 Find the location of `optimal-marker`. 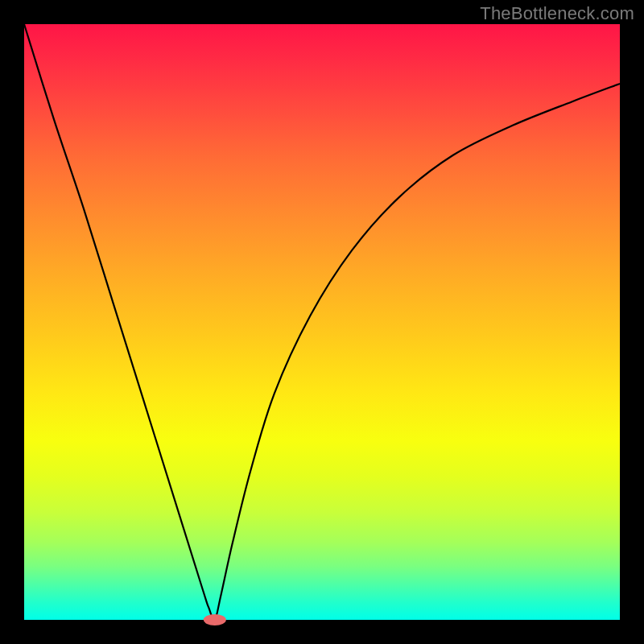

optimal-marker is located at coordinates (215, 620).